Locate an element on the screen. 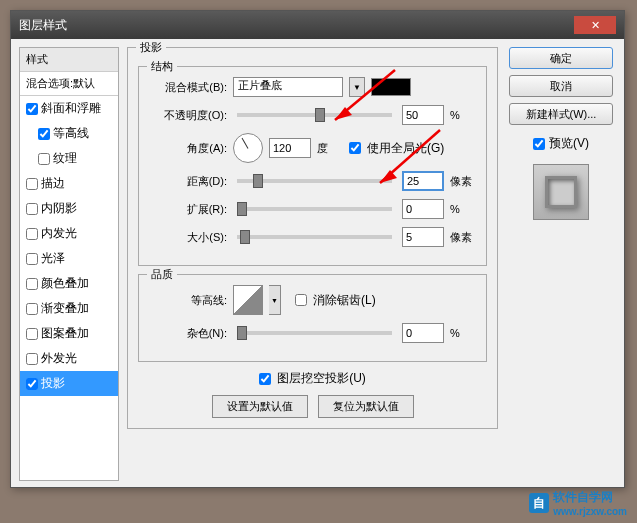  style-label: 颜色叠加 is located at coordinates (65, 284).